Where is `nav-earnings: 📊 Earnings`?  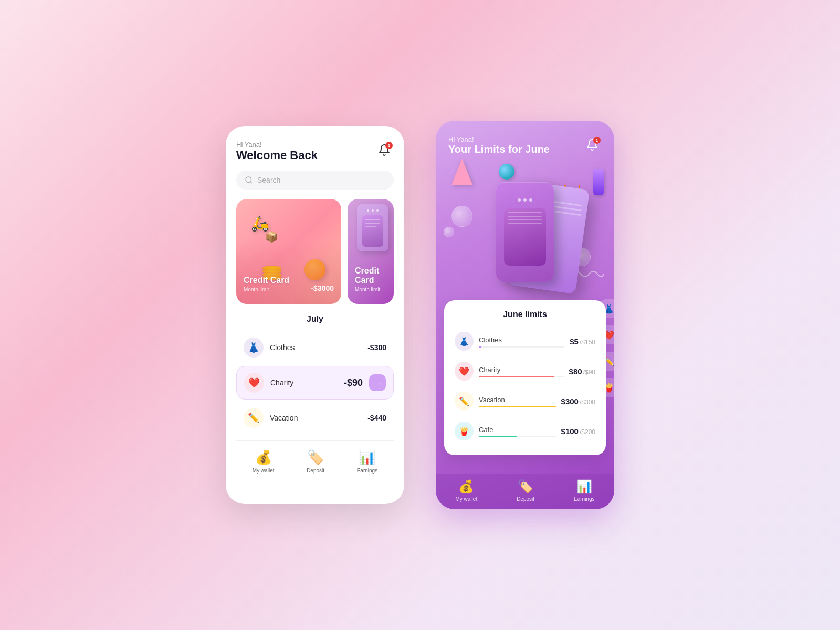
nav-earnings: 📊 Earnings is located at coordinates (368, 461).